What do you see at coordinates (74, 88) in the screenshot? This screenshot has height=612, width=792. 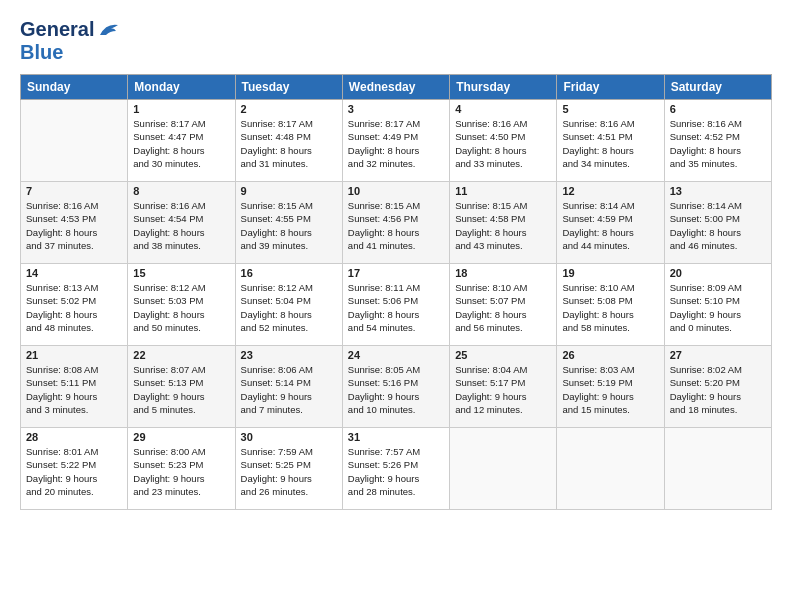 I see `weekday-header: Sunday` at bounding box center [74, 88].